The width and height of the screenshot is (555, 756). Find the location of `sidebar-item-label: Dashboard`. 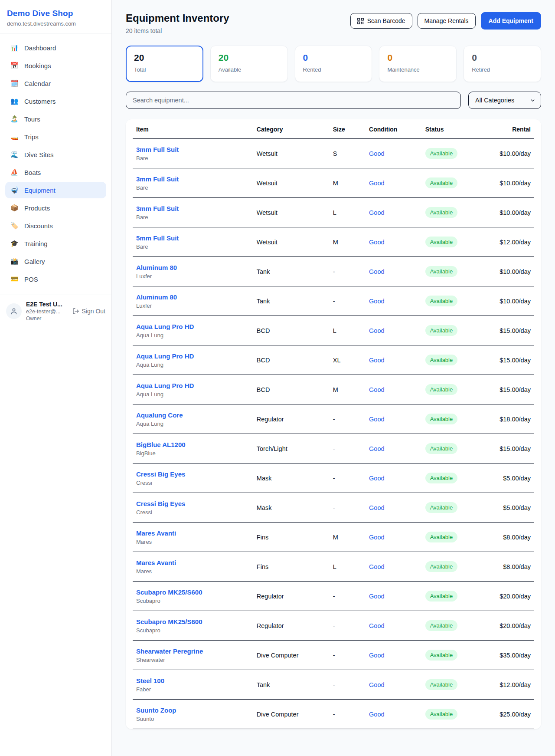

sidebar-item-label: Dashboard is located at coordinates (40, 48).